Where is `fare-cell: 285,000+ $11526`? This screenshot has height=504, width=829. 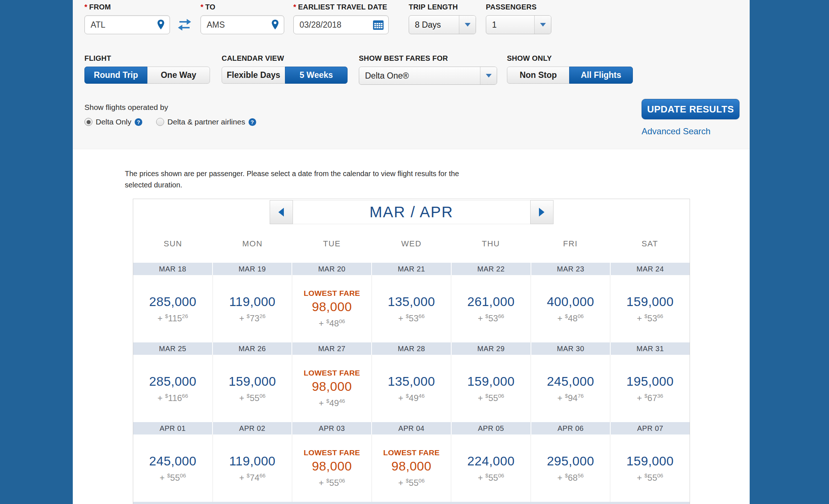 fare-cell: 285,000+ $11526 is located at coordinates (173, 309).